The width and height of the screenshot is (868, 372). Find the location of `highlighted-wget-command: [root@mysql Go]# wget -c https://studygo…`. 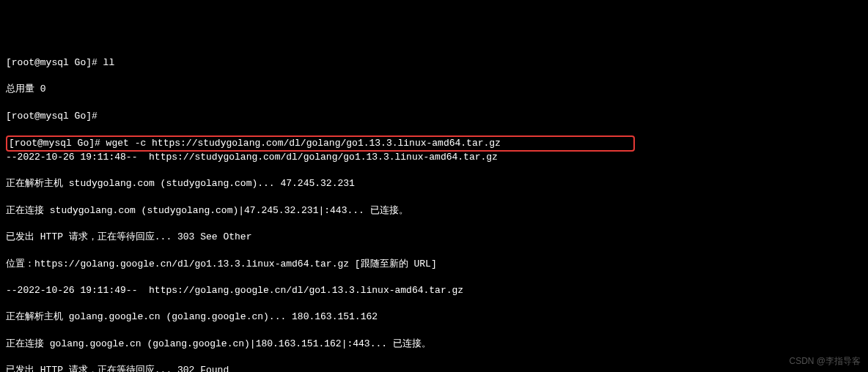

highlighted-wget-command: [root@mysql Go]# wget -c https://studygo… is located at coordinates (320, 144).